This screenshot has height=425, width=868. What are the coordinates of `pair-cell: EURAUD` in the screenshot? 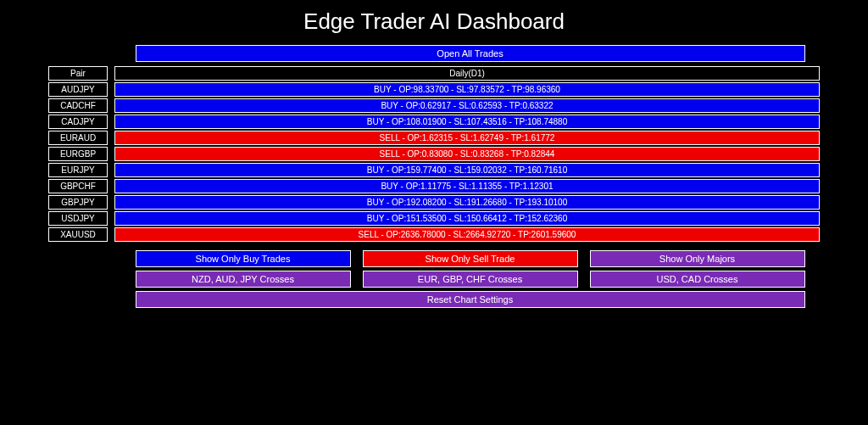 It's located at (78, 137).